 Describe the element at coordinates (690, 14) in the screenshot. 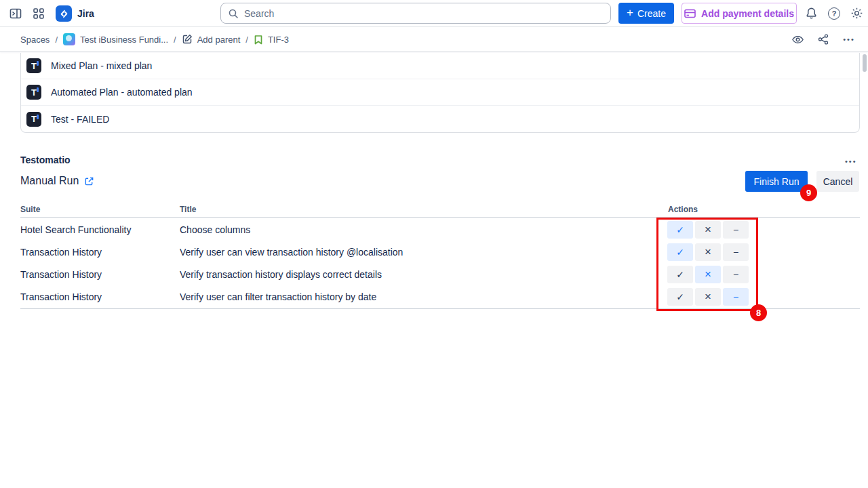

I see `credit-card-icon` at that location.